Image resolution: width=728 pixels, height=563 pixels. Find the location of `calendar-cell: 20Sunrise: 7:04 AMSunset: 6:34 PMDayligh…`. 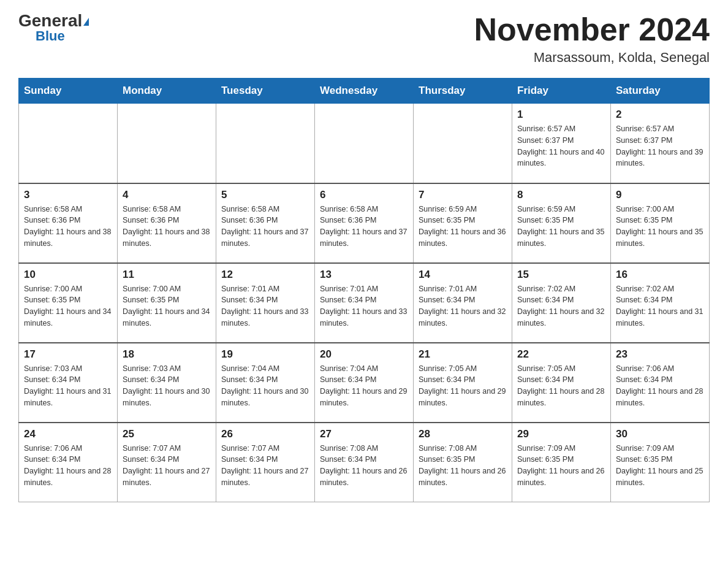

calendar-cell: 20Sunrise: 7:04 AMSunset: 6:34 PMDayligh… is located at coordinates (364, 383).